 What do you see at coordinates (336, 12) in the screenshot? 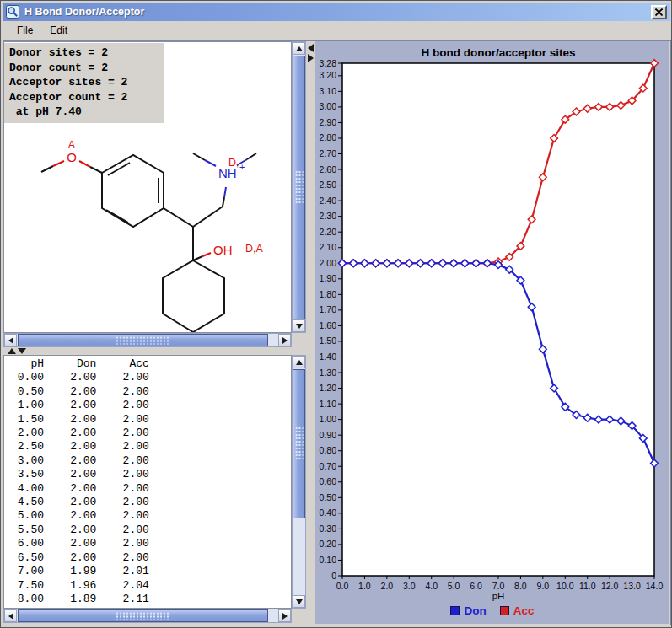
I see `title-bar: H Bond Donor/Acceptor` at bounding box center [336, 12].